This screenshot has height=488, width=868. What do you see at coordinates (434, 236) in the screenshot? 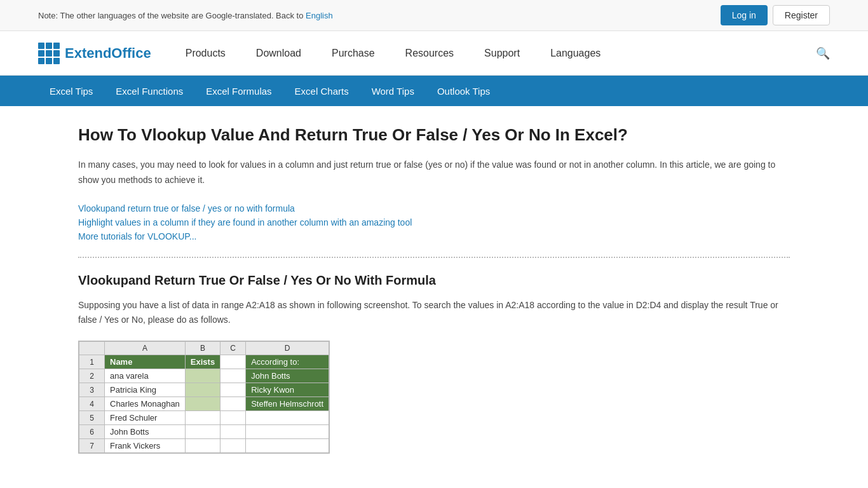
I see `link-more-tutorials: More tutorials for VLOOKUP...` at bounding box center [434, 236].